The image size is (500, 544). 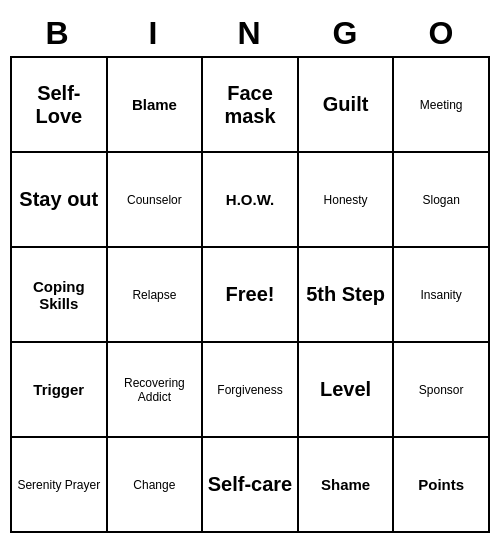 I want to click on bingo-cell-22: Self-care, so click(x=251, y=486).